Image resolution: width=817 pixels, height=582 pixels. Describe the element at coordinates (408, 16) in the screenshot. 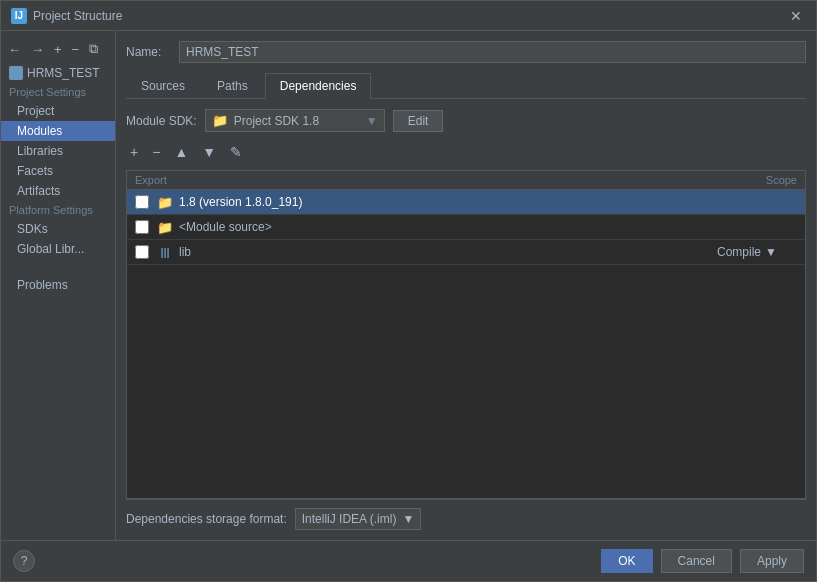

I see `title-bar: IJ Project Structure ✕` at that location.